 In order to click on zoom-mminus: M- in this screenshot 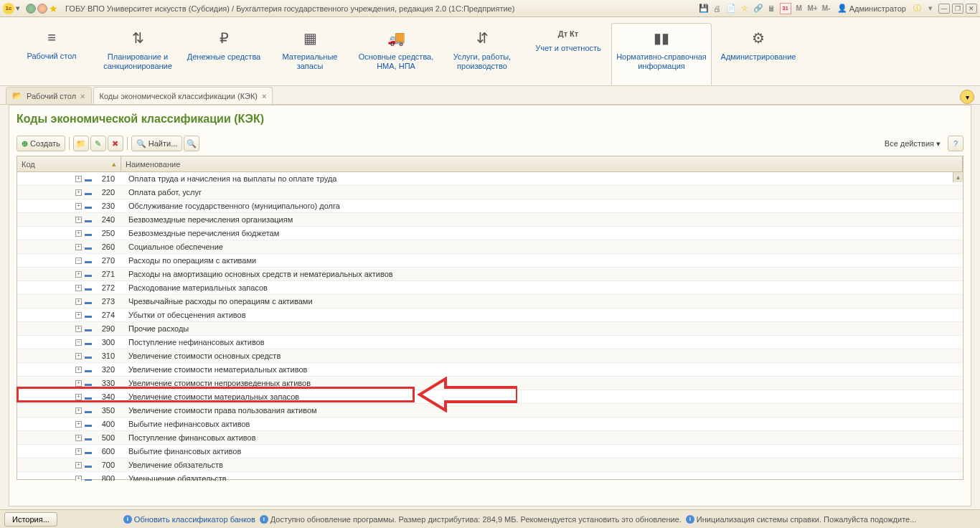, I will do `click(826, 9)`.